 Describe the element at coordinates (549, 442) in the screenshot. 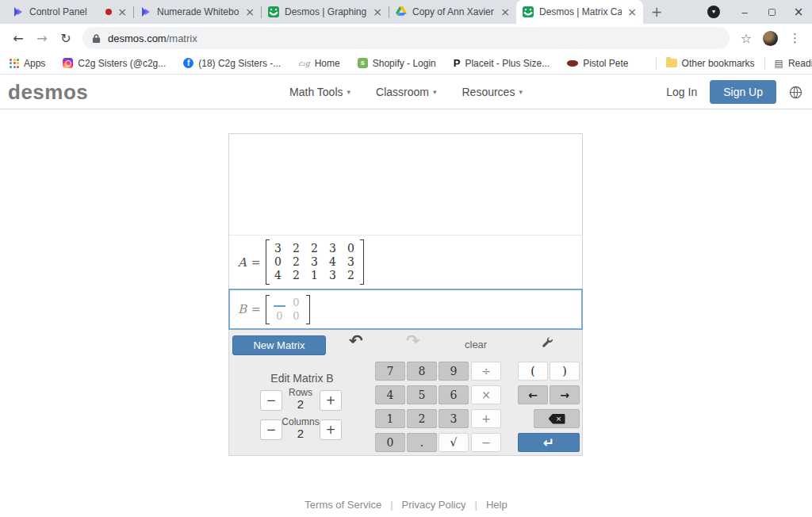

I see `key-enter: ↵` at that location.